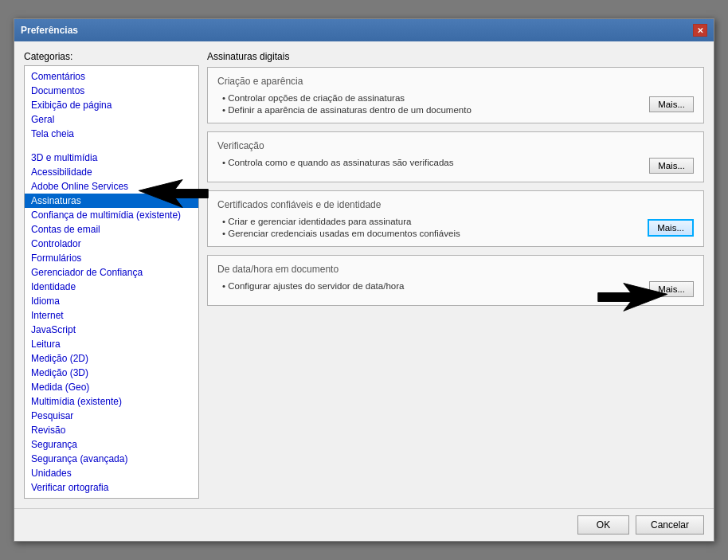 Image resolution: width=728 pixels, height=560 pixels. I want to click on close-button: ✕, so click(700, 30).